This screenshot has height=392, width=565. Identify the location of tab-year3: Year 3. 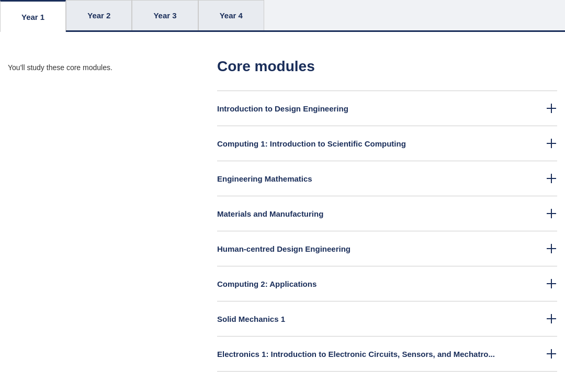
(165, 15).